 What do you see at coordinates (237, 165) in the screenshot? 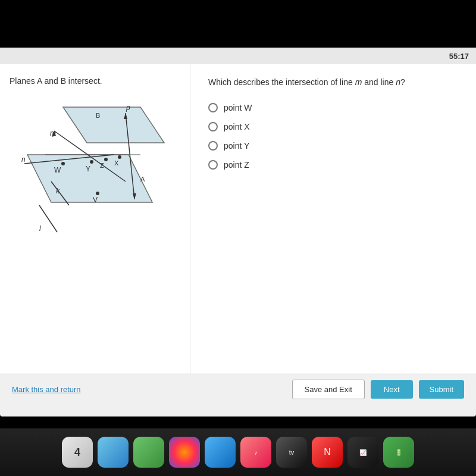
I see `option-label-Z: point Z` at bounding box center [237, 165].